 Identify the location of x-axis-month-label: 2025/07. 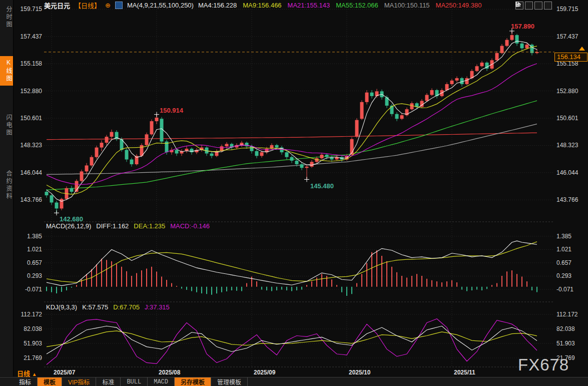
(64, 372).